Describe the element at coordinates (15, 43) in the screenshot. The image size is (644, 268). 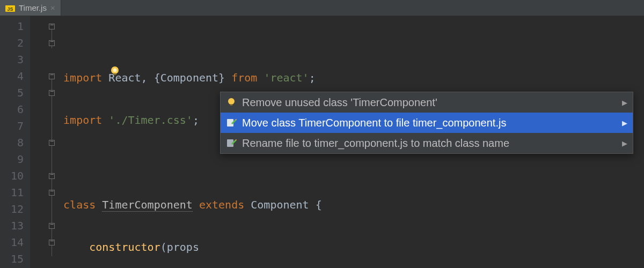
I see `line-number: 2` at that location.